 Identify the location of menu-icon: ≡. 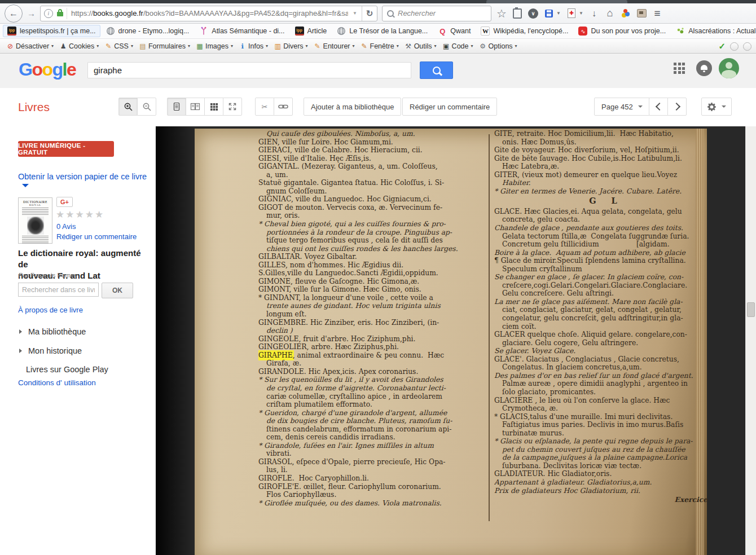
(657, 14).